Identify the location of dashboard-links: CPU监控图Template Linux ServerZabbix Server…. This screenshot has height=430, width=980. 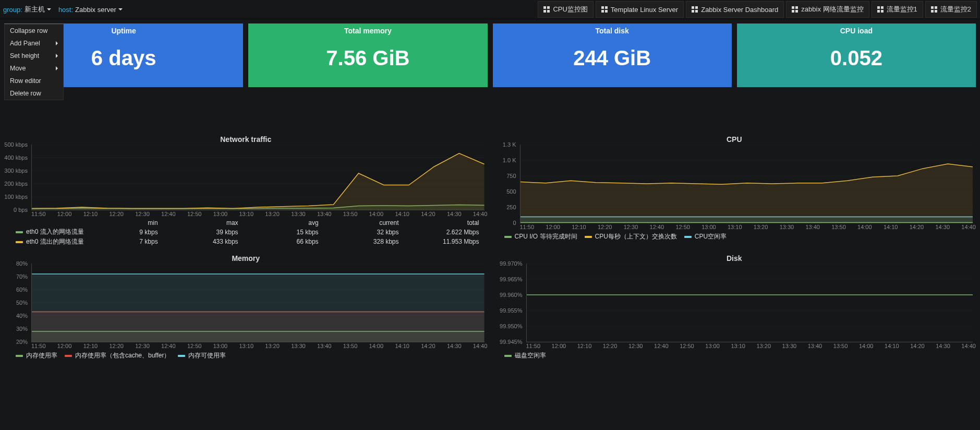
(756, 9).